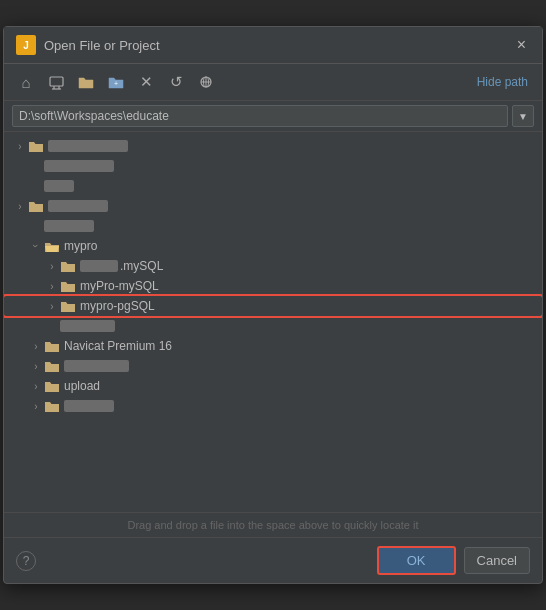 This screenshot has width=546, height=610. Describe the element at coordinates (99, 266) in the screenshot. I see `item-label-blurred` at that location.